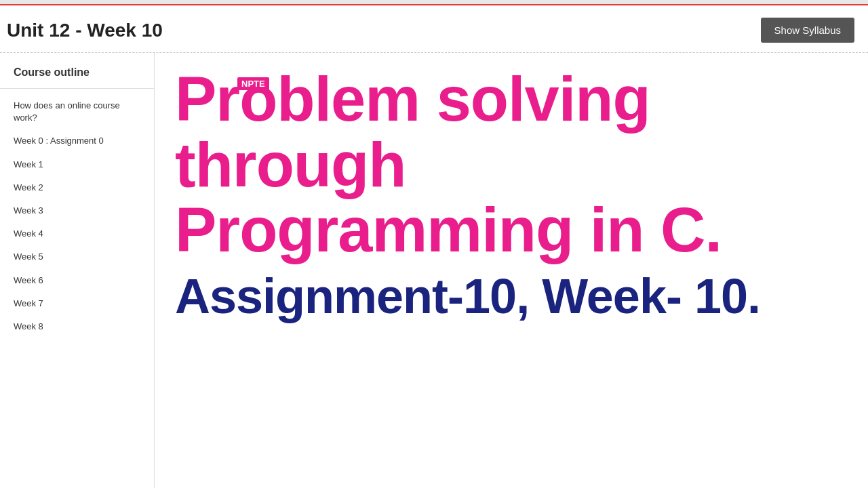  Describe the element at coordinates (77, 165) in the screenshot. I see `sidebar-item-week1: Week 1` at that location.